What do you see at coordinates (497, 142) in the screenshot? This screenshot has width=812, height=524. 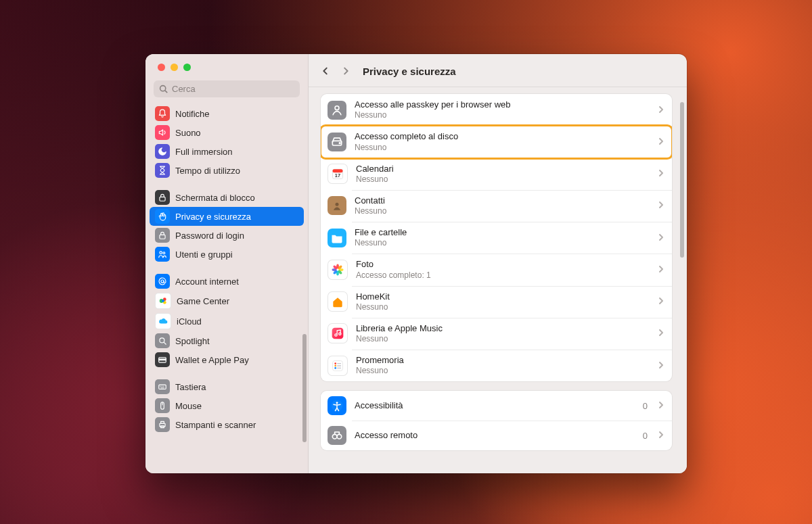 I see `settings-row-disk: Accesso completo al discoNessuno` at bounding box center [497, 142].